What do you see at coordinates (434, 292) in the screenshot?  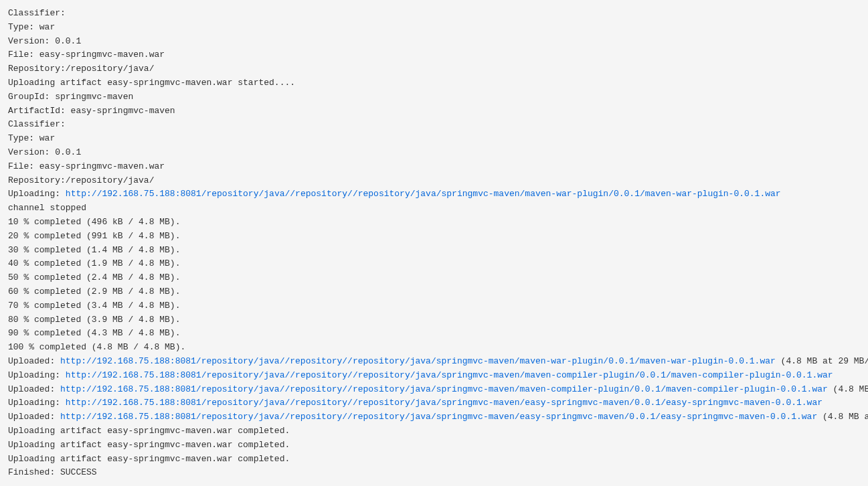 I see `log-line: 60 % completed (2.9 MB / 4.8 MB).` at bounding box center [434, 292].